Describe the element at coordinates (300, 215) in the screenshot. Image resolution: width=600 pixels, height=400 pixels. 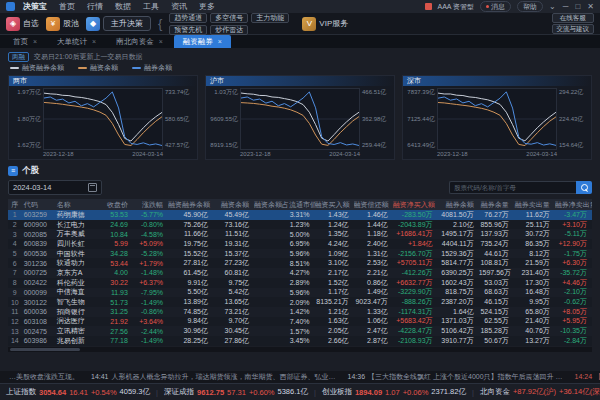
I see `table-row: 1603259药明康德53.53-5.77%45.90亿45.49亿3.31%1…` at that location.